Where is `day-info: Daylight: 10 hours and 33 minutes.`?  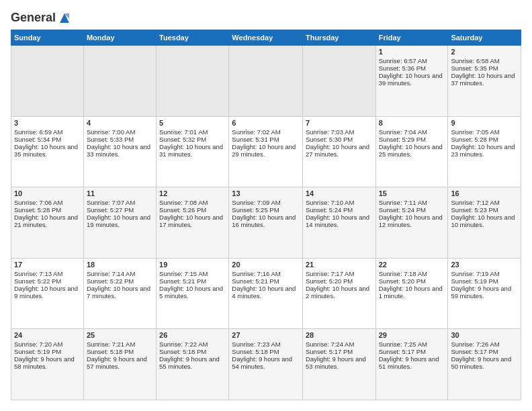
day-info: Daylight: 10 hours and 33 minutes. is located at coordinates (120, 150).